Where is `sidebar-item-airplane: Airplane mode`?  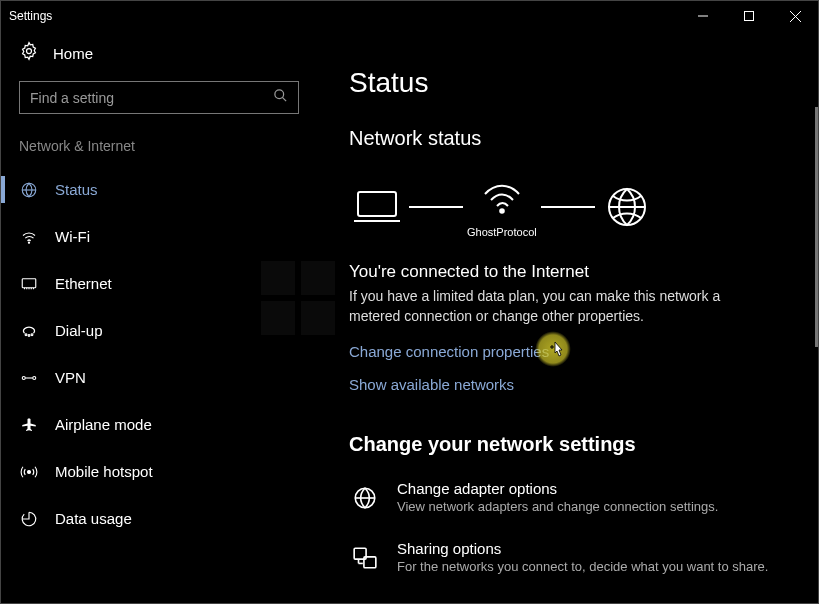
sidebar-item-airplane: Airplane mode is located at coordinates (161, 424).